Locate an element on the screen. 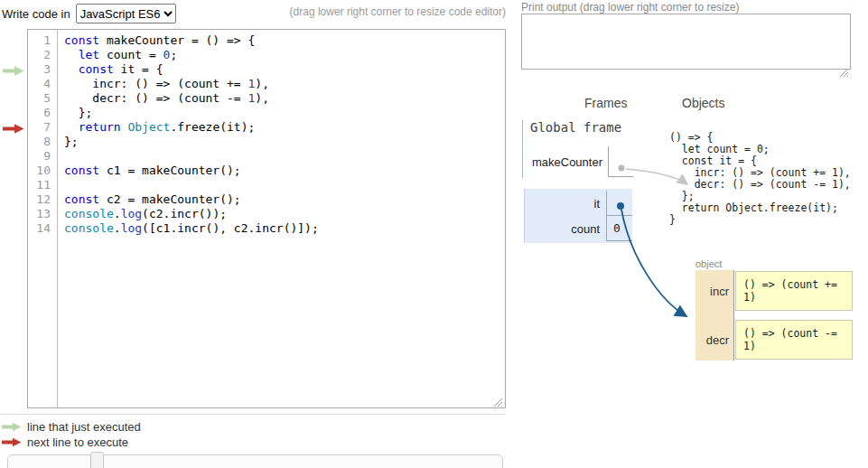 Image resolution: width=868 pixels, height=468 pixels. line-number: 8 is located at coordinates (42, 142).